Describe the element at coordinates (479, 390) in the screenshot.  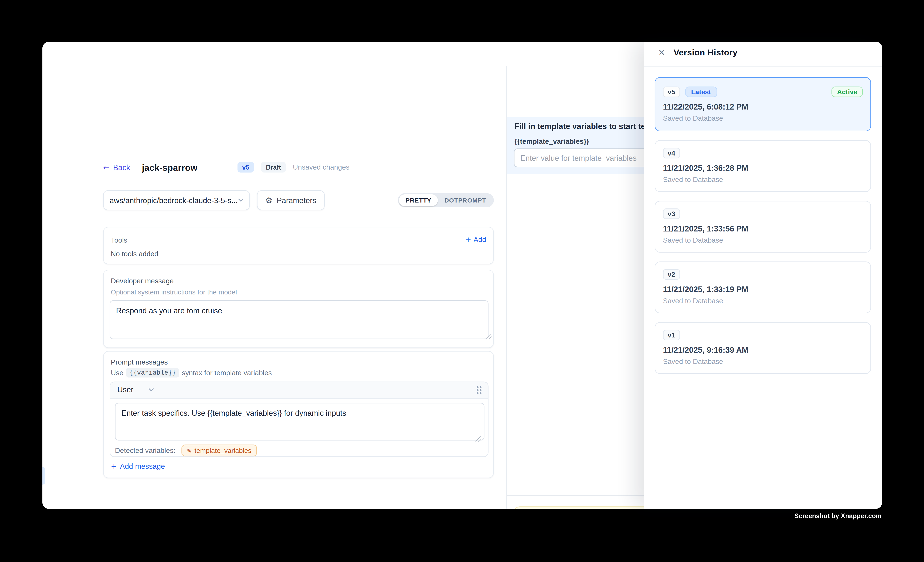
I see `drag-handle-icon` at that location.